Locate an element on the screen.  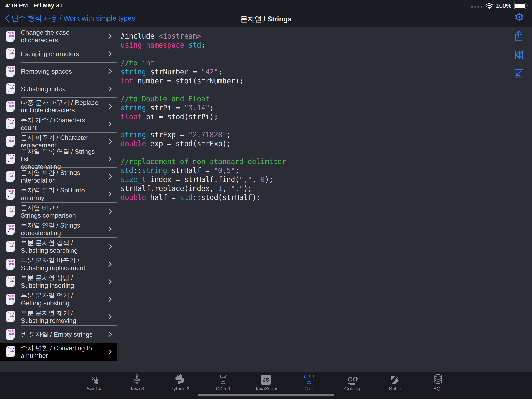
cpp-icon: C++∞ is located at coordinates (309, 379).